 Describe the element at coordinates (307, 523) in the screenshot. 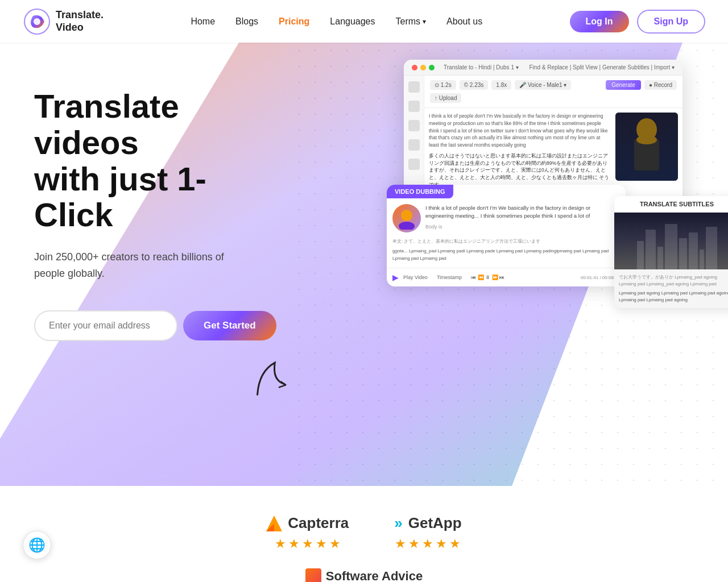

I see `capterra-logo: Capterra` at that location.